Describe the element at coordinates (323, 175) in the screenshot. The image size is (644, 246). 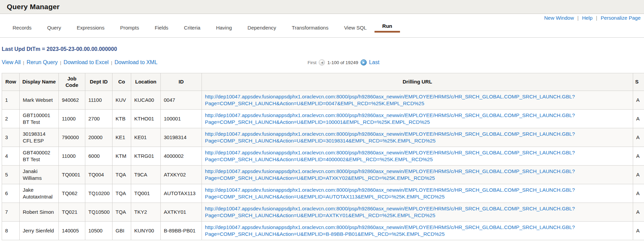
I see `table-row: 5 Janaki Williams TQ0001 TQ004 TQA T9CA …` at that location.